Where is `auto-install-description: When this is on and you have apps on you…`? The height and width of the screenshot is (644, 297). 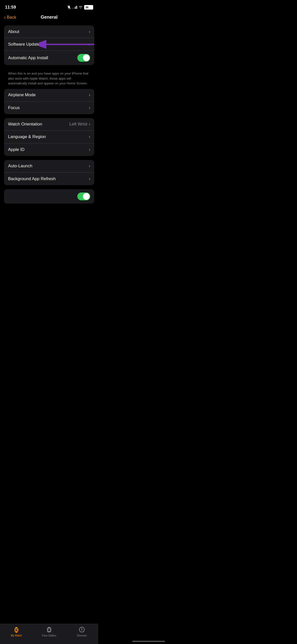
auto-install-description: When this is on and you have apps on you… is located at coordinates (49, 79).